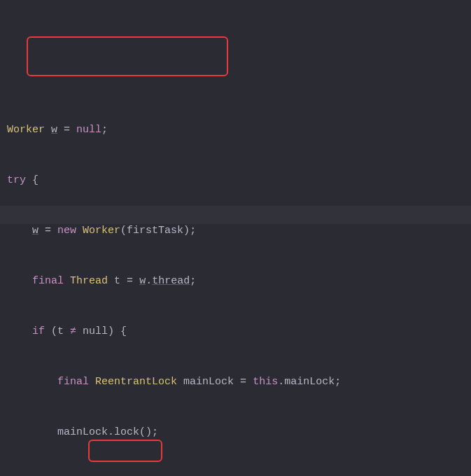 The image size is (471, 476). What do you see at coordinates (136, 382) in the screenshot?
I see `type-token: ReentrantLock` at bounding box center [136, 382].